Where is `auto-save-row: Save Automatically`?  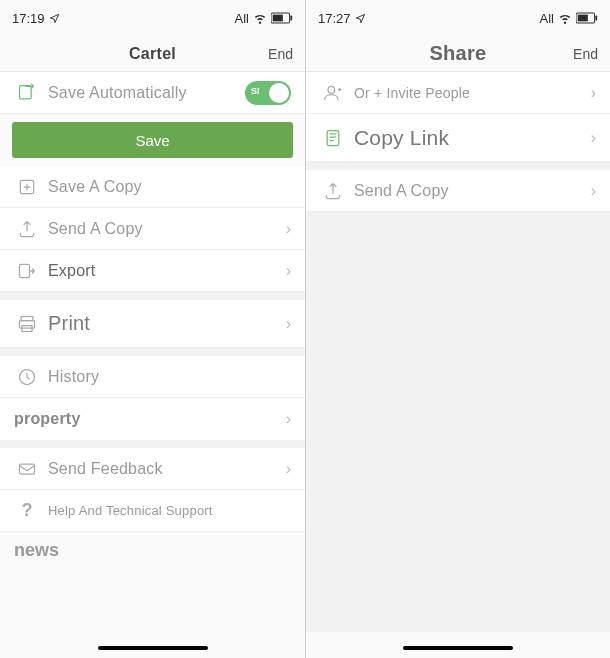
auto-save-row: Save Automatically is located at coordinates (152, 93).